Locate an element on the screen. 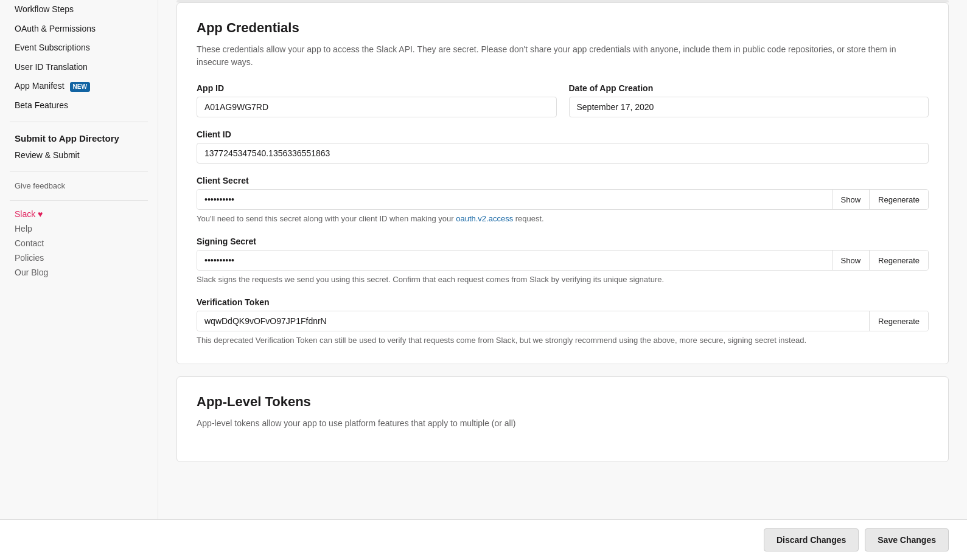 This screenshot has width=967, height=560. client-secret-input-container: Show Regenerate is located at coordinates (562, 199).